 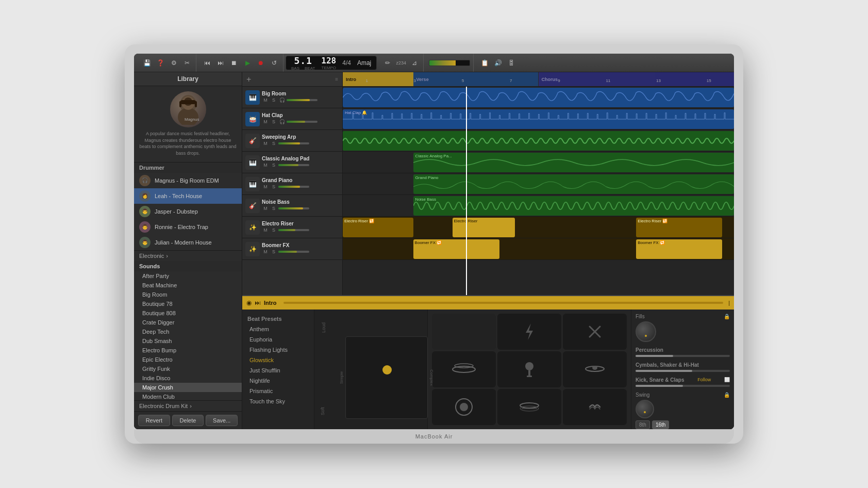 What do you see at coordinates (188, 285) in the screenshot?
I see `sound-item-beat-machine: Beat Machine` at bounding box center [188, 285].